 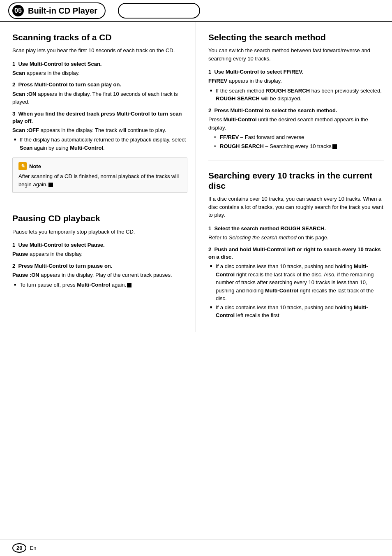 I want to click on section-pill: 05 Built-in CD Player, so click(x=57, y=11).